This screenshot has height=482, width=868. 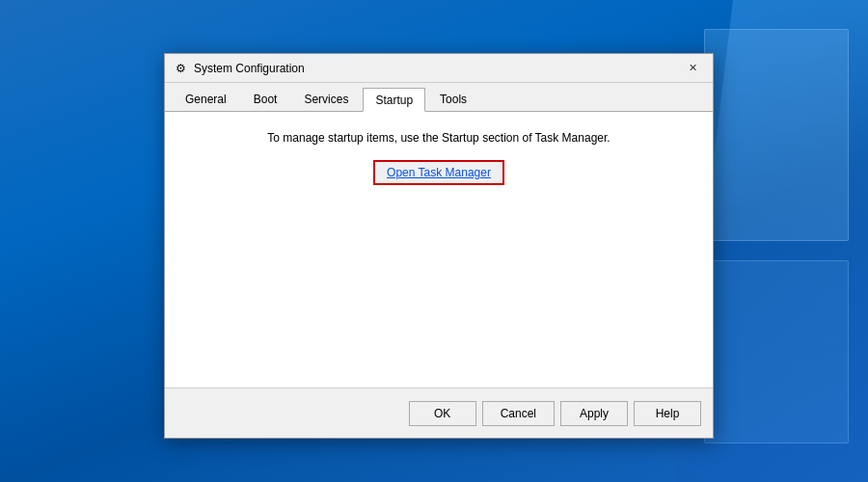 I want to click on cancel-button: Cancel, so click(x=519, y=414).